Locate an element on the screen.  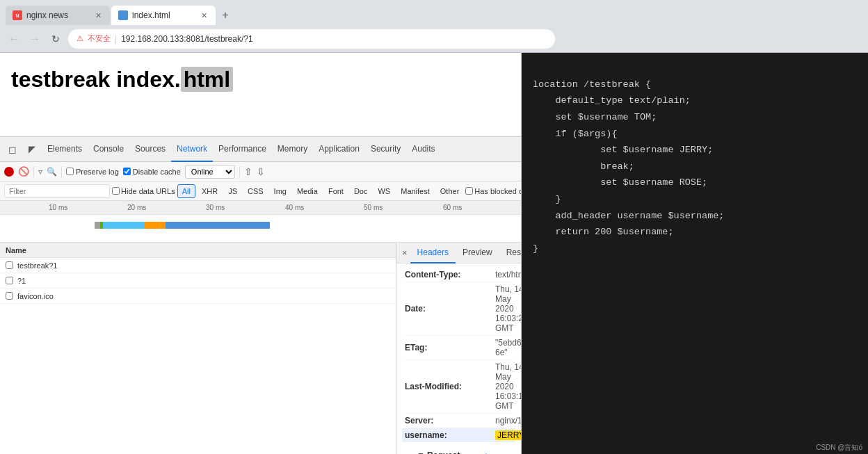
filter-icon: ▿ is located at coordinates (40, 172).